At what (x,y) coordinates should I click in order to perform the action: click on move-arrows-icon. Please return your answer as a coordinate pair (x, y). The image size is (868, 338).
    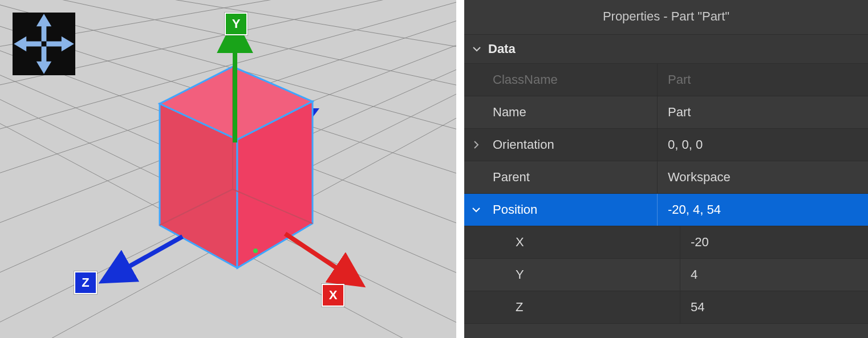
    Looking at the image, I should click on (44, 44).